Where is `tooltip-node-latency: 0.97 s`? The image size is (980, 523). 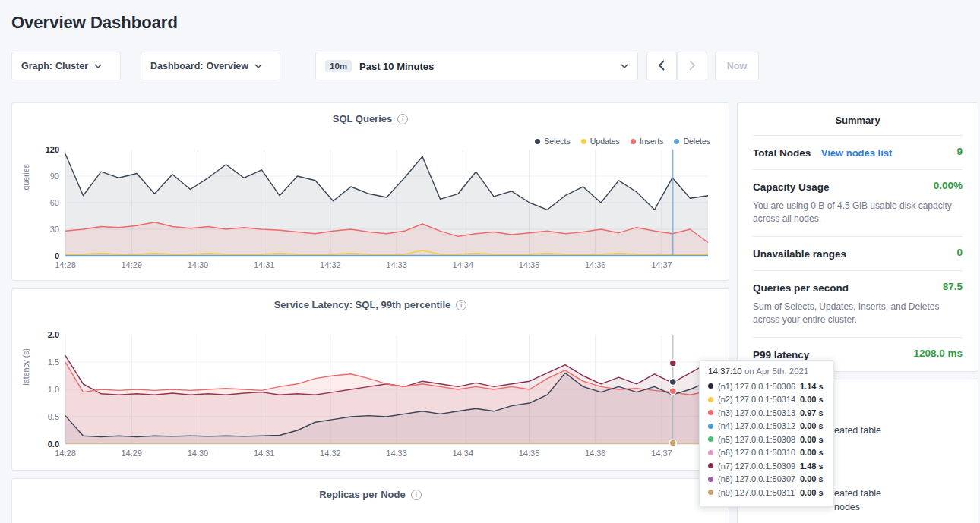 tooltip-node-latency: 0.97 s is located at coordinates (811, 413).